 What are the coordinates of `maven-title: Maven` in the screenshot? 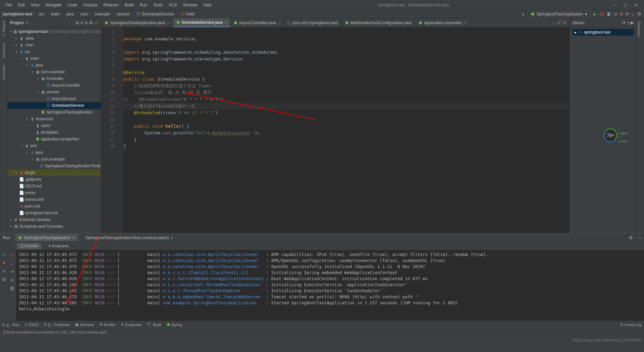 It's located at (579, 23).